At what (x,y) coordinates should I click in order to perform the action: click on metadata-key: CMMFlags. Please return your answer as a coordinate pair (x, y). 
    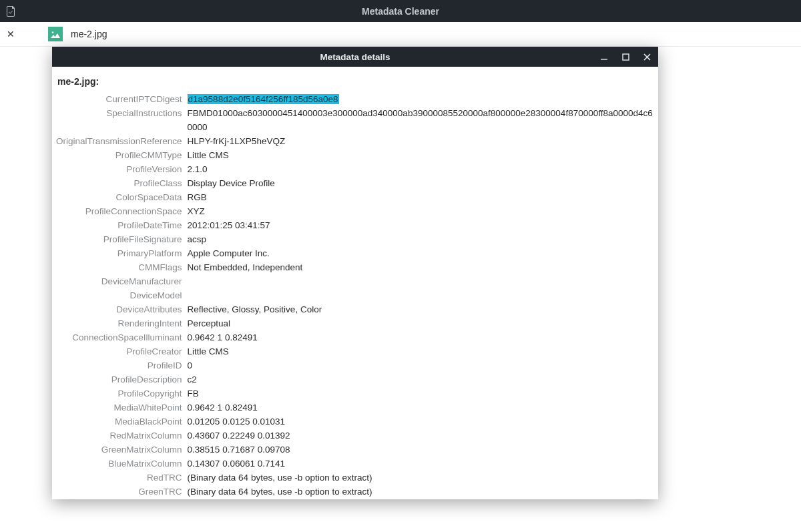
    Looking at the image, I should click on (121, 267).